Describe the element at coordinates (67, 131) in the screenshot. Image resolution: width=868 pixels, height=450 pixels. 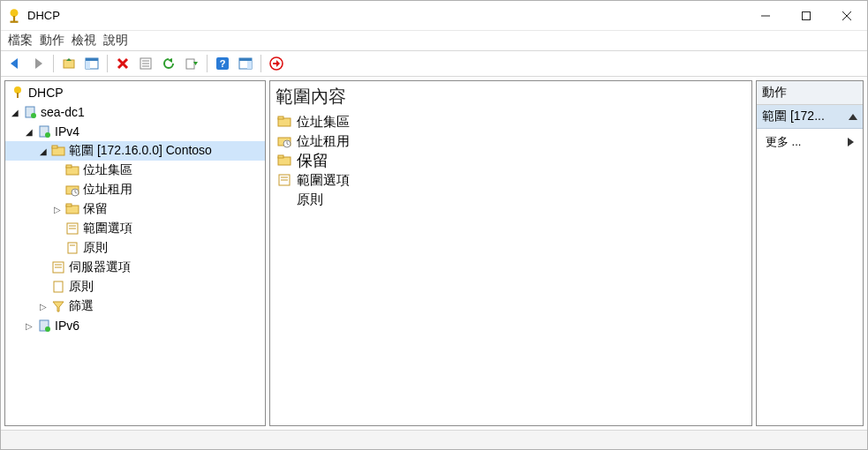
I see `tree-label: IPv4` at that location.